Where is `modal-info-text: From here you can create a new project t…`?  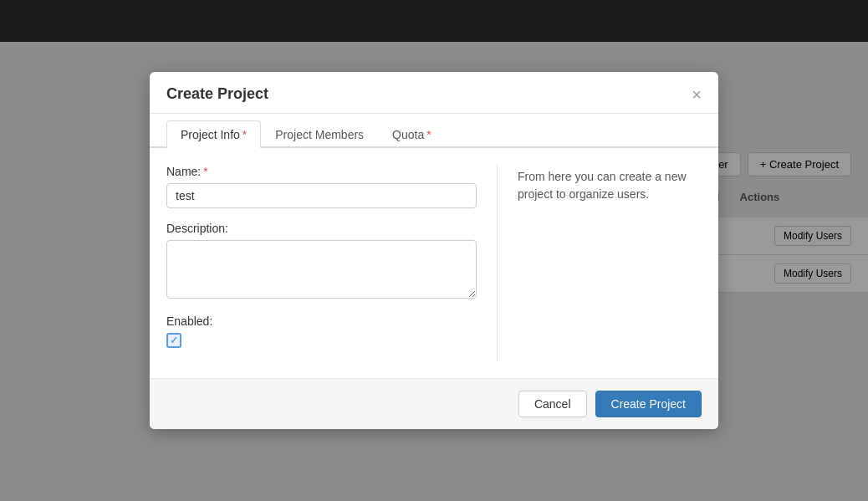
modal-info-text: From here you can create a new project t… is located at coordinates (610, 263).